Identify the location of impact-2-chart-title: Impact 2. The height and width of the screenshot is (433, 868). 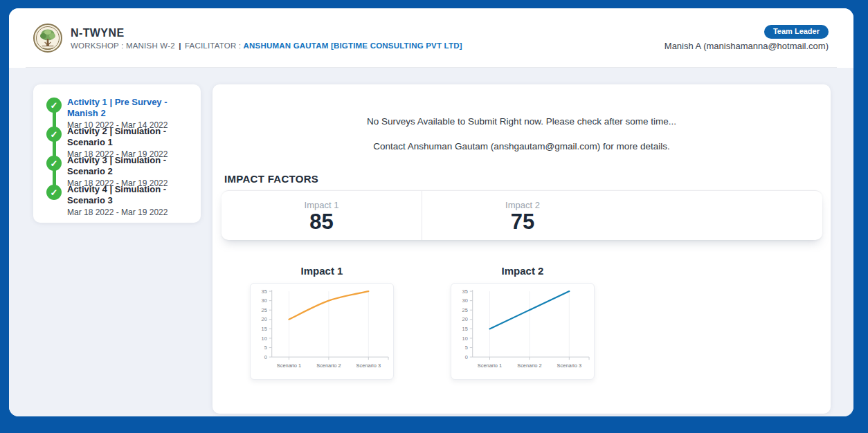
(523, 271).